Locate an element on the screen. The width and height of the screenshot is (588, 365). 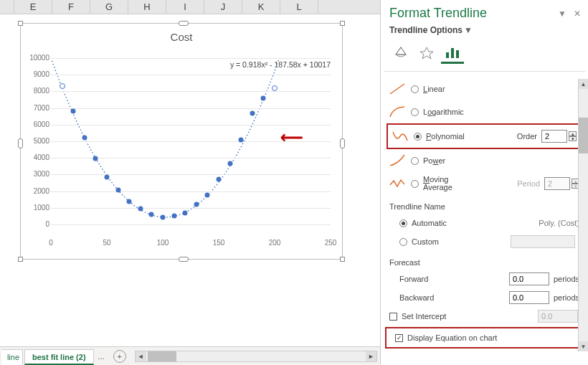
opt-power: Power is located at coordinates (485, 161).